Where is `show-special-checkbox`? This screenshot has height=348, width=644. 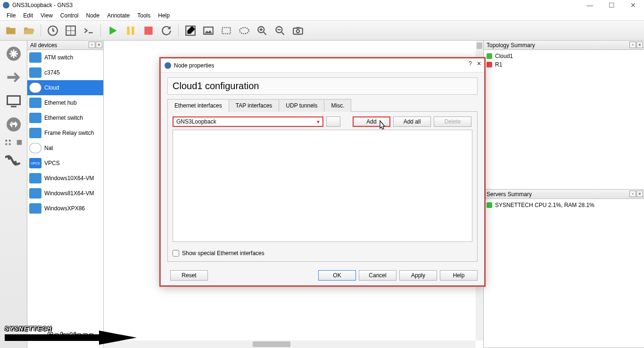
show-special-checkbox is located at coordinates (176, 253).